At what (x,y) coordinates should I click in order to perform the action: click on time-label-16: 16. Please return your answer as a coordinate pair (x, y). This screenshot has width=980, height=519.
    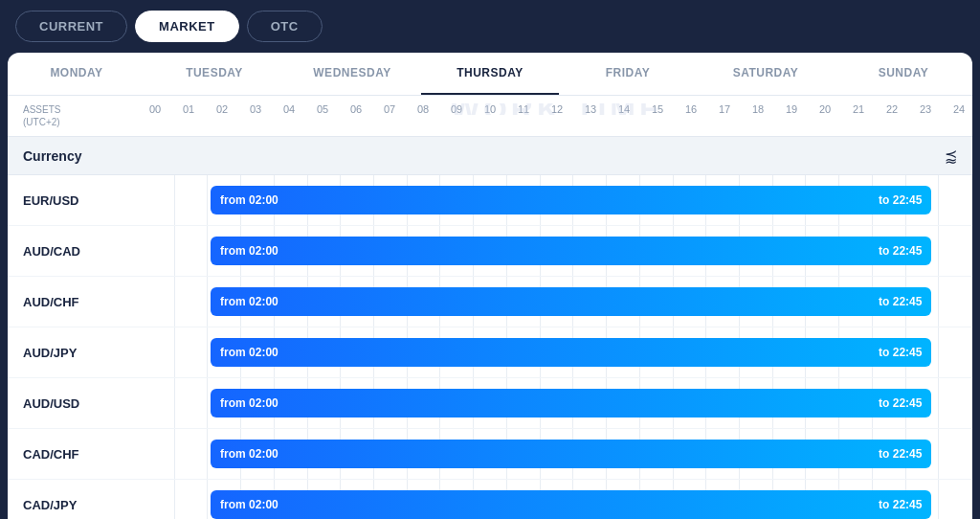
    Looking at the image, I should click on (691, 109).